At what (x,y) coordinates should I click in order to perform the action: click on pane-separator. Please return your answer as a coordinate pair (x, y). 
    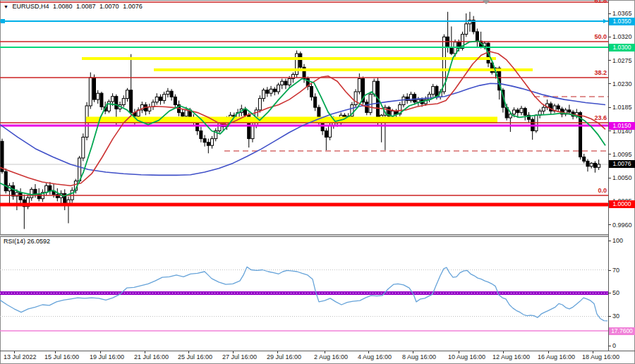
    Looking at the image, I should click on (304, 236).